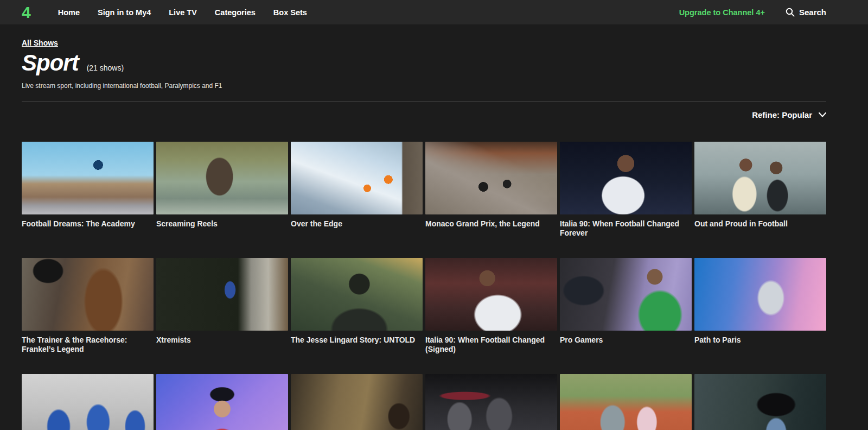  What do you see at coordinates (626, 237) in the screenshot?
I see `show-title: Italia 90: When Football Changed Forever` at bounding box center [626, 237].